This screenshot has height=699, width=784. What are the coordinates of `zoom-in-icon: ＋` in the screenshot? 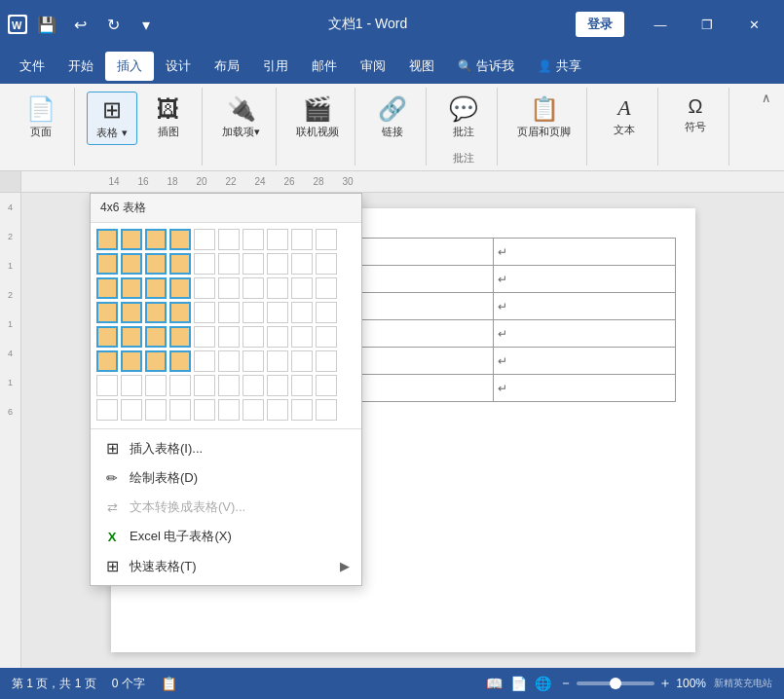 It's located at (665, 683).